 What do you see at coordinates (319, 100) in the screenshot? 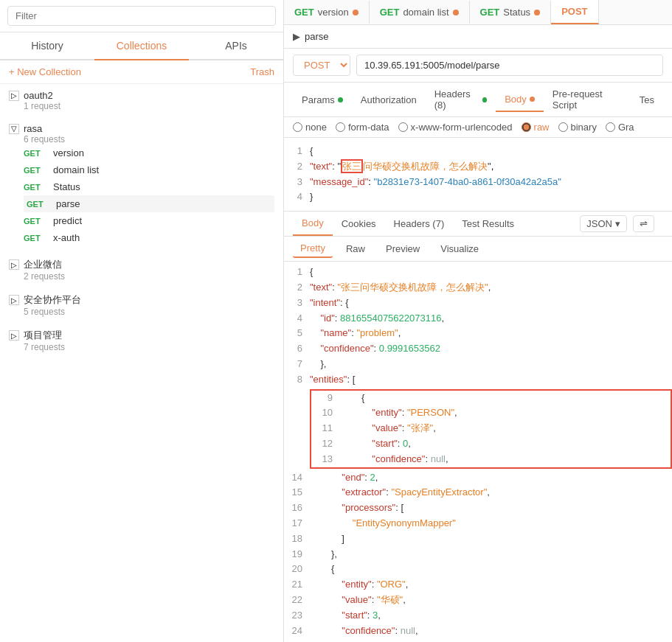
I see `tab-params-label: Params` at bounding box center [319, 100].